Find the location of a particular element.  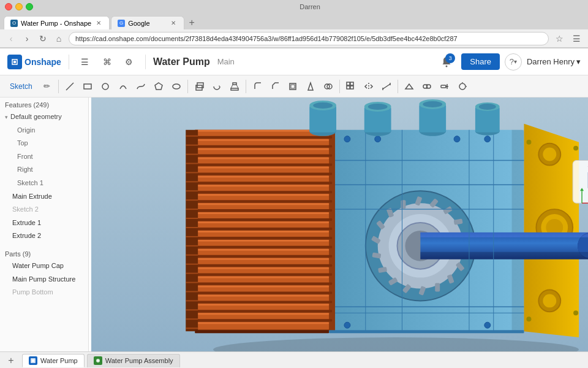

sidebar-item-pump-bottom: Pump Bottom is located at coordinates (44, 293).